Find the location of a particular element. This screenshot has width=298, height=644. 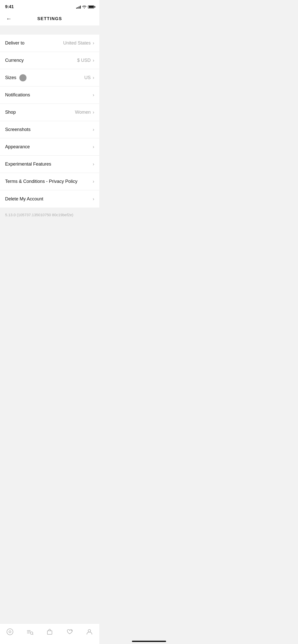

sizes-dot-icon is located at coordinates (23, 78).